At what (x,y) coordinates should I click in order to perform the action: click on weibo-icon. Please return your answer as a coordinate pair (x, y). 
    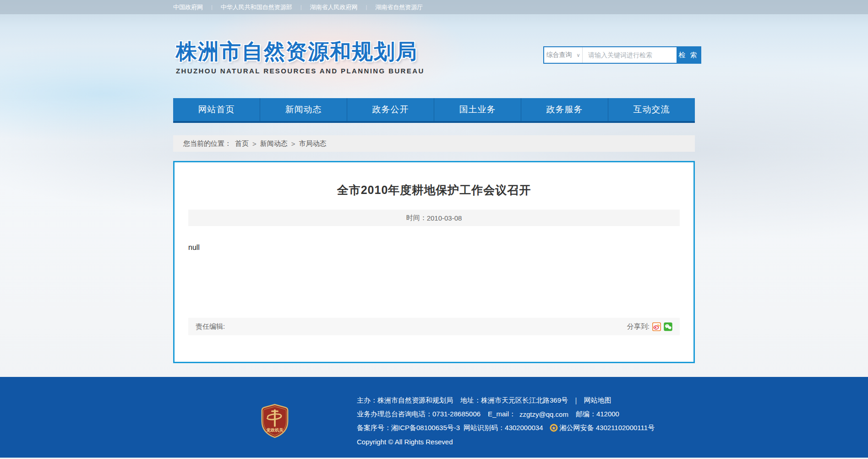
    Looking at the image, I should click on (657, 326).